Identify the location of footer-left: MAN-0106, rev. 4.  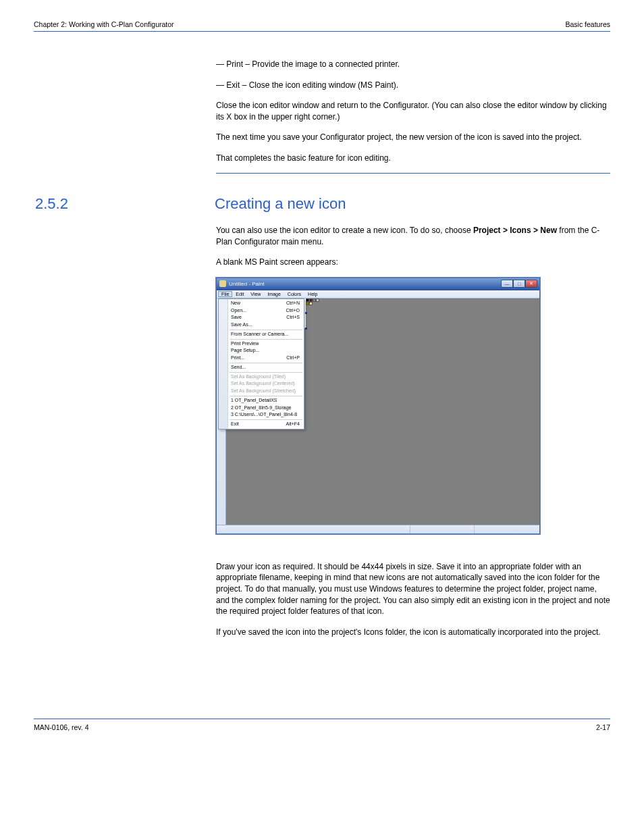
(61, 727).